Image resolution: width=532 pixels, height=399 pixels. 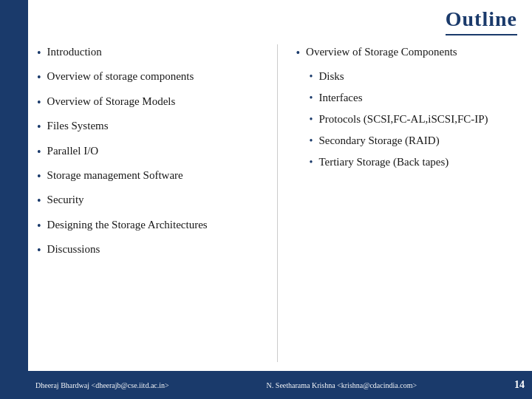 What do you see at coordinates (414, 98) in the screenshot?
I see `list-item: • Interfaces` at bounding box center [414, 98].